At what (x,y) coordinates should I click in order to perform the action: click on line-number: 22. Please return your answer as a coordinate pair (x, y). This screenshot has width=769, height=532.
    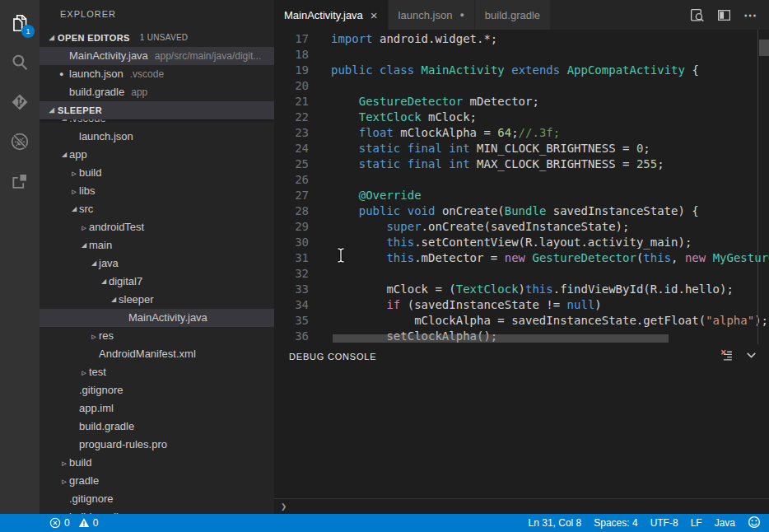
    Looking at the image, I should click on (303, 117).